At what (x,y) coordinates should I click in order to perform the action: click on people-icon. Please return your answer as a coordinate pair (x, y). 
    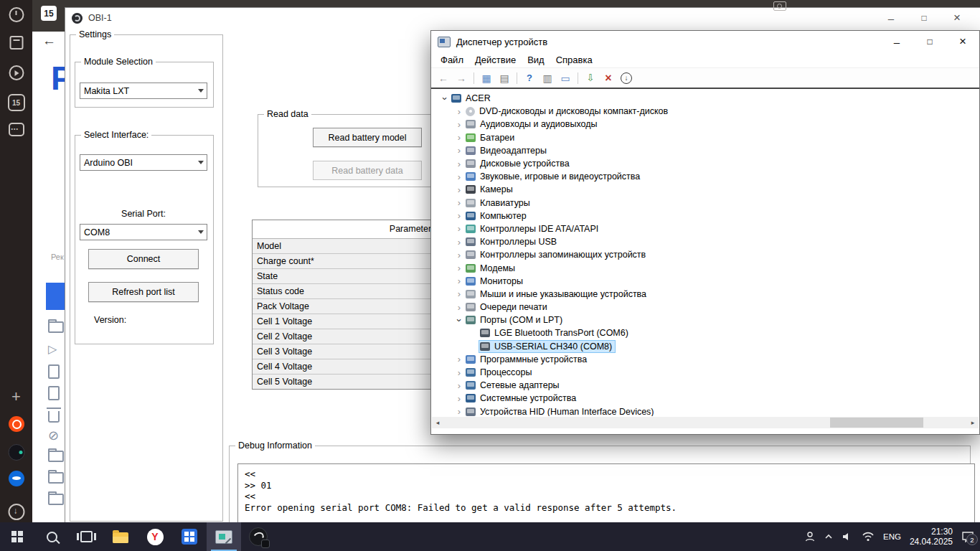
    Looking at the image, I should click on (810, 537).